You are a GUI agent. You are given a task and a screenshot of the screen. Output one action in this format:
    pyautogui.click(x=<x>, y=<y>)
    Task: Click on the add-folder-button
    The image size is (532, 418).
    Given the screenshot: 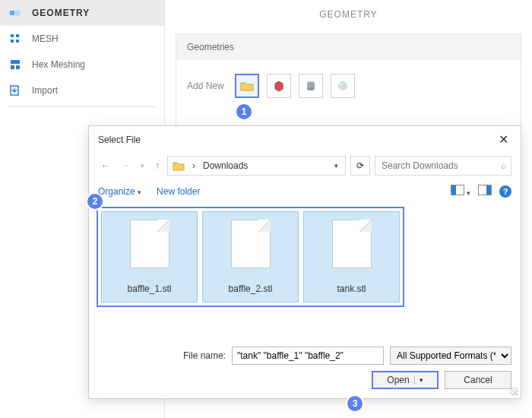 What is the action you would take?
    pyautogui.click(x=247, y=86)
    